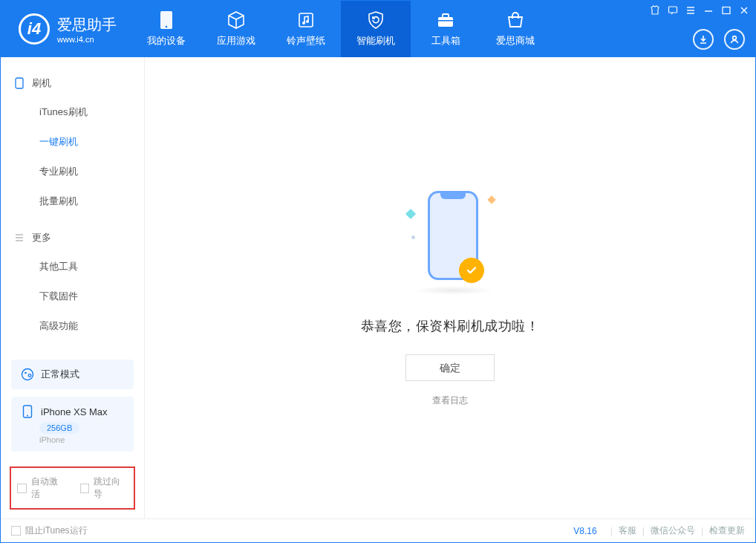 Image resolution: width=756 pixels, height=543 pixels. Describe the element at coordinates (42, 83) in the screenshot. I see `group-title: 刷机` at that location.